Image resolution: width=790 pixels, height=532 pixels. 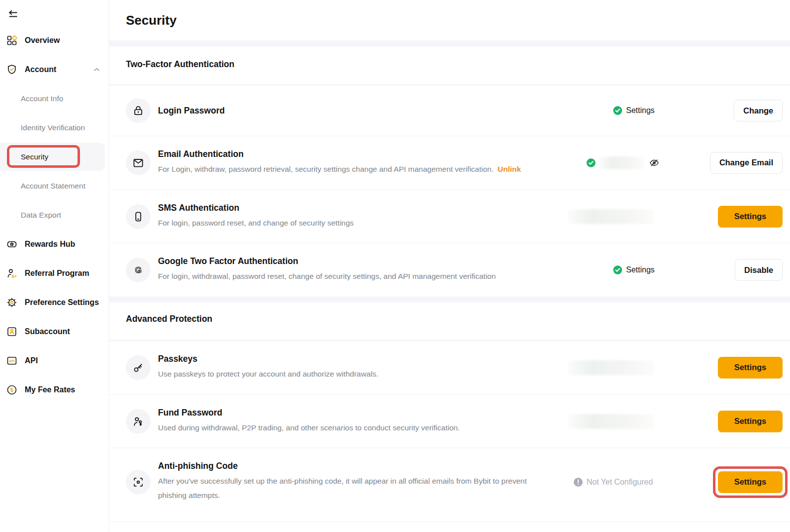 I want to click on masked-fund-password-value, so click(x=611, y=421).